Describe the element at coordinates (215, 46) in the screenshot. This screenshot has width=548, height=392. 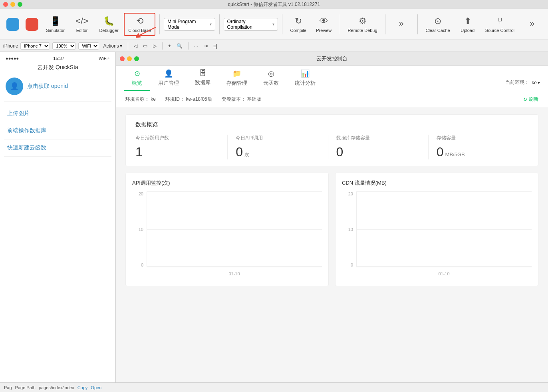
I see `format-icon: ≡|` at that location.